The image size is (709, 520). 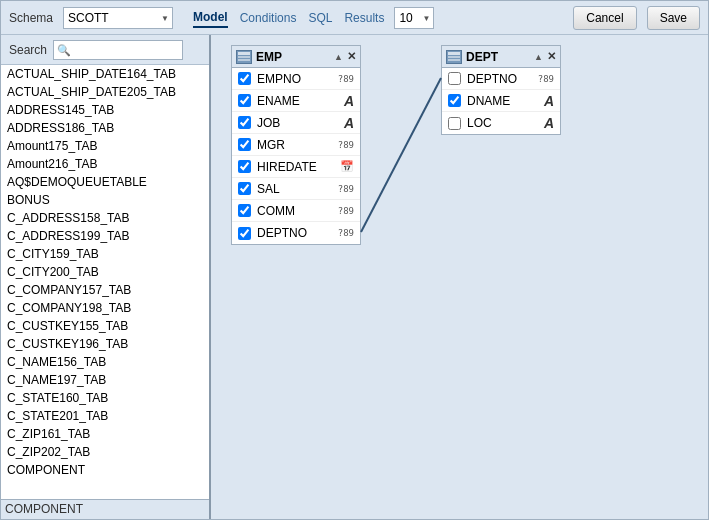 I want to click on table-list-item: ADDRESS186_TAB, so click(x=105, y=128).